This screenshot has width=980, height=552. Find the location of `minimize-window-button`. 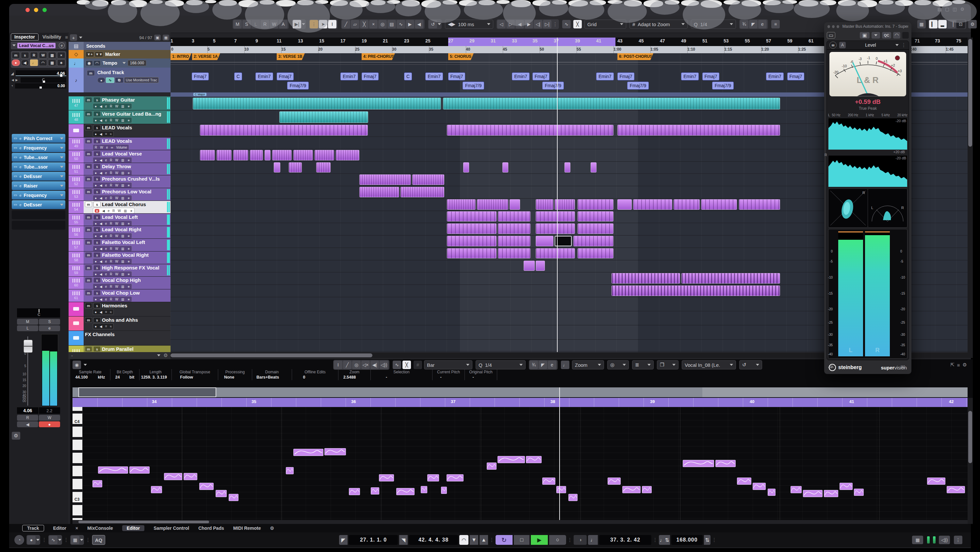

minimize-window-button is located at coordinates (36, 10).